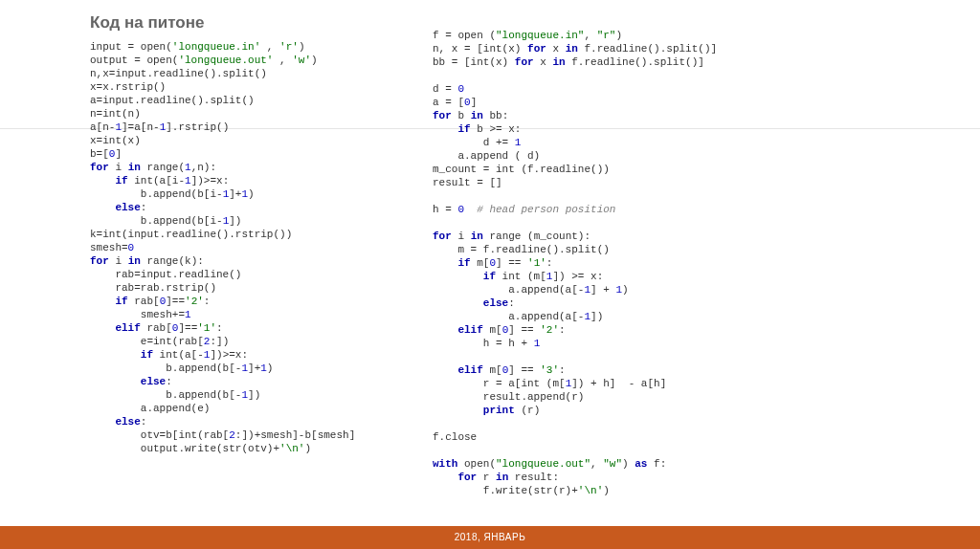 This screenshot has height=549, width=980. I want to click on code-line: a[n-1]=a[n-1].rstrip(), so click(222, 127).